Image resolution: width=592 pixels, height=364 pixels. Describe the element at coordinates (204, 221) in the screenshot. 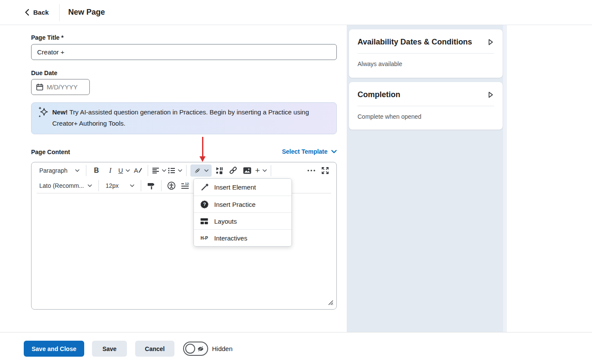

I see `layouts-icon` at that location.